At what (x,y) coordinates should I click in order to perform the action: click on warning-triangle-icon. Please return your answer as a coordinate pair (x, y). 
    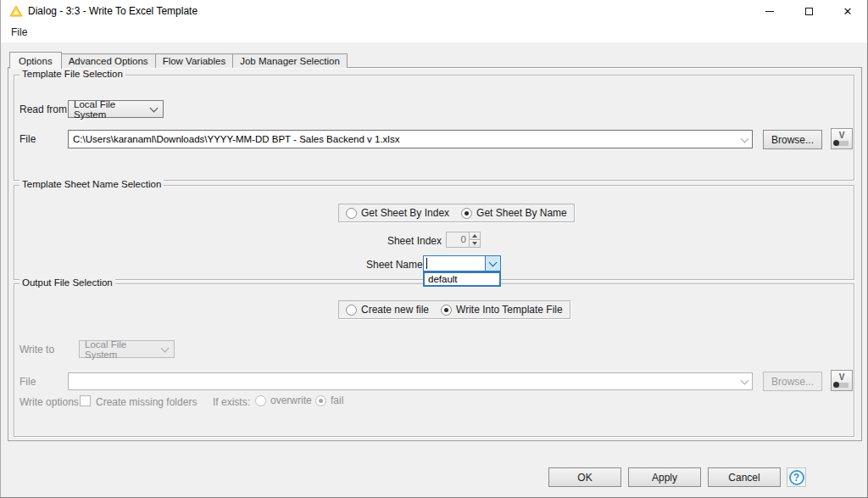
    Looking at the image, I should click on (16, 11).